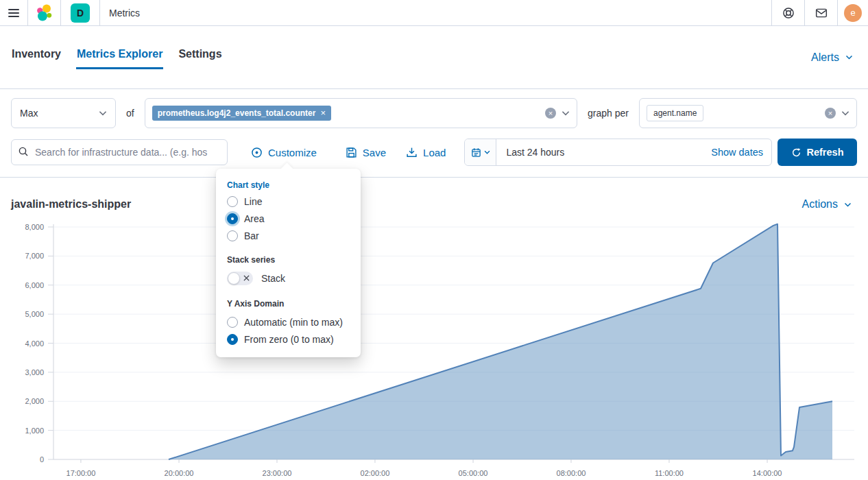 The height and width of the screenshot is (480, 868). I want to click on top-bar-spacer, so click(455, 12).